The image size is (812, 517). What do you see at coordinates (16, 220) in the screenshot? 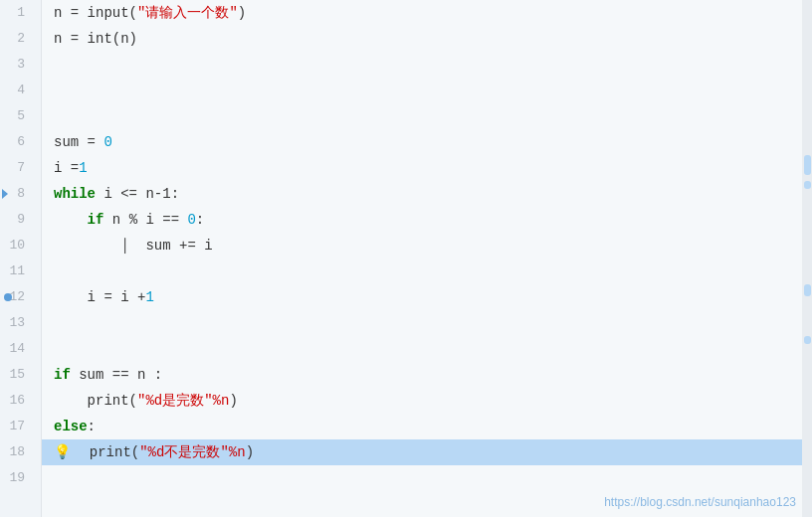
I see `line-num-9: 9` at bounding box center [16, 220].